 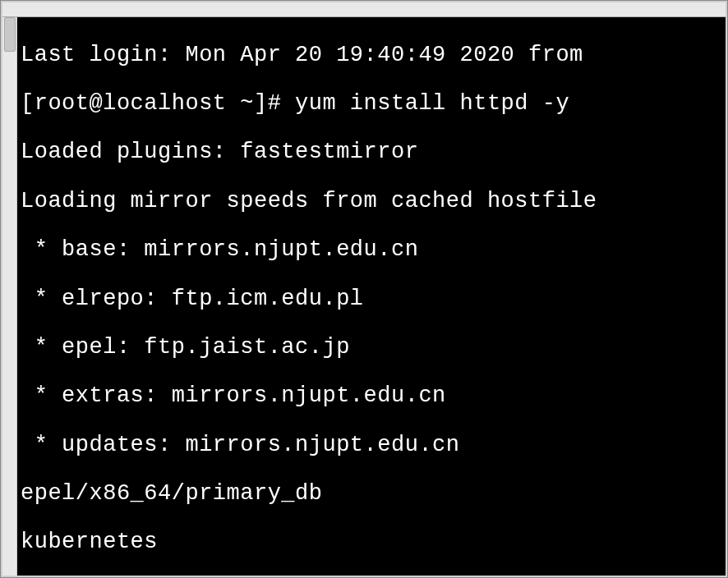 What do you see at coordinates (373, 543) in the screenshot?
I see `terminal-line: kubernetes` at bounding box center [373, 543].